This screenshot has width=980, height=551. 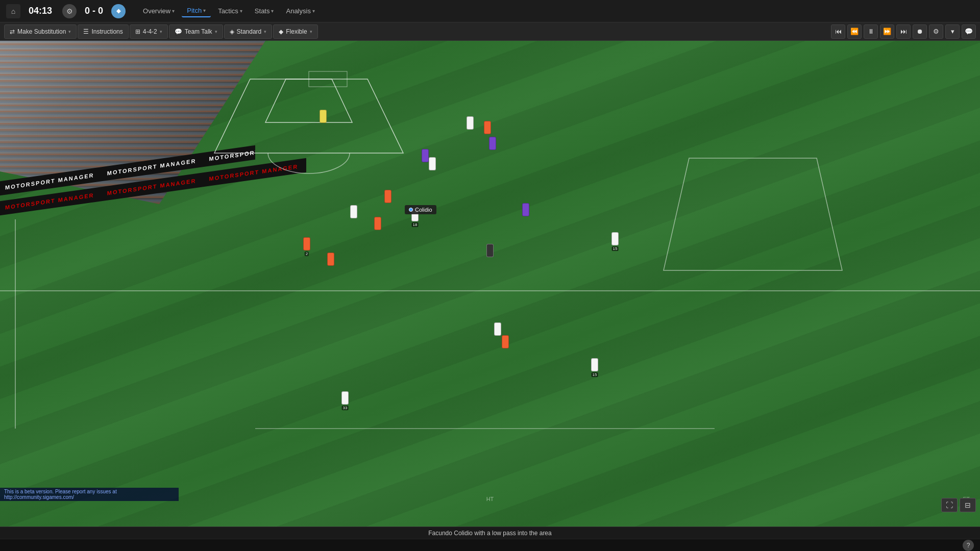 What do you see at coordinates (871, 32) in the screenshot?
I see `pause-button: ⏸` at bounding box center [871, 32].